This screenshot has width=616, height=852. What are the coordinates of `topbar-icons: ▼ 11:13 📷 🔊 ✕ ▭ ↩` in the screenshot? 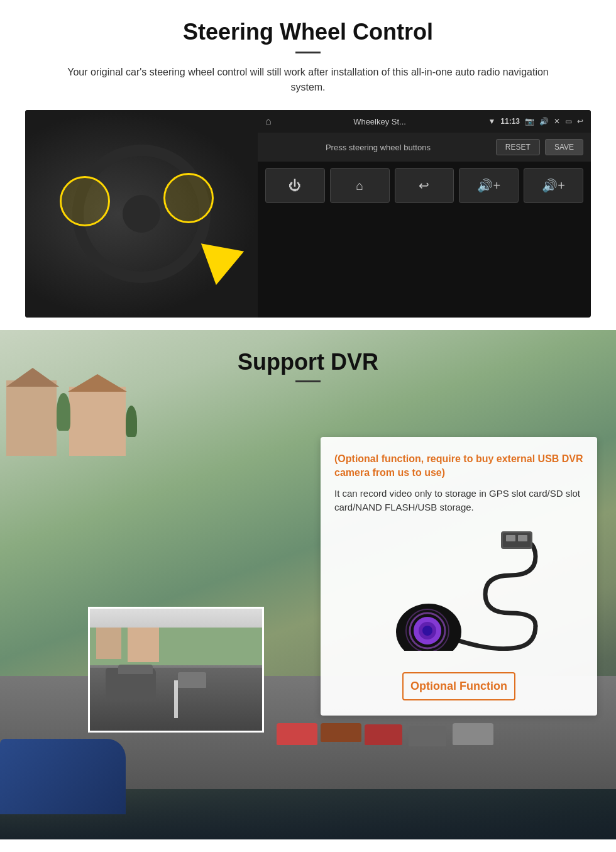 It's located at (536, 121).